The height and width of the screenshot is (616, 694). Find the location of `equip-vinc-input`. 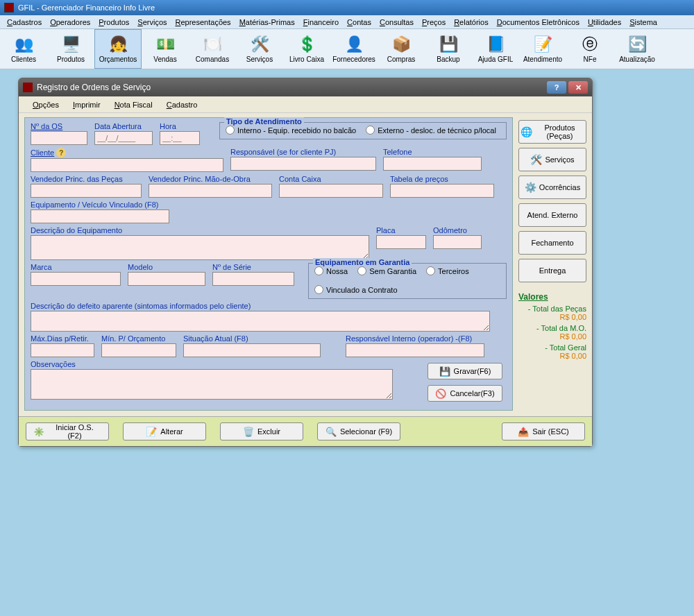

equip-vinc-input is located at coordinates (100, 216).